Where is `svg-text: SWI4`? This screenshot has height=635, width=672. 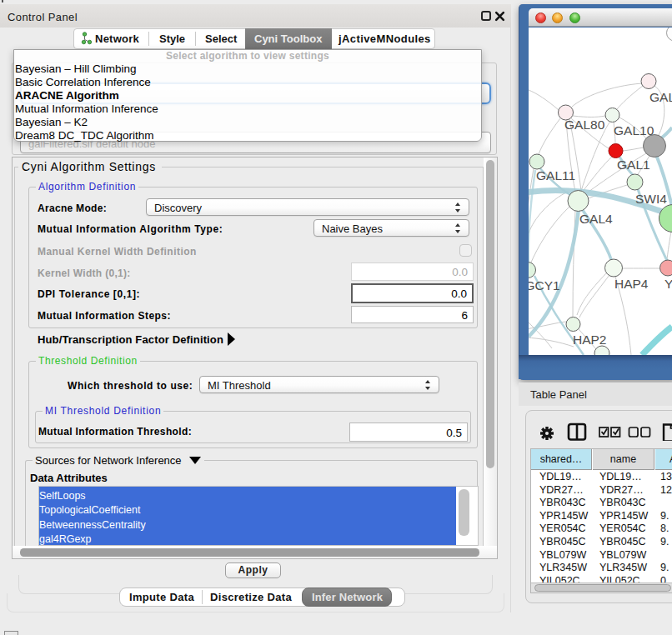 svg-text: SWI4 is located at coordinates (651, 198).